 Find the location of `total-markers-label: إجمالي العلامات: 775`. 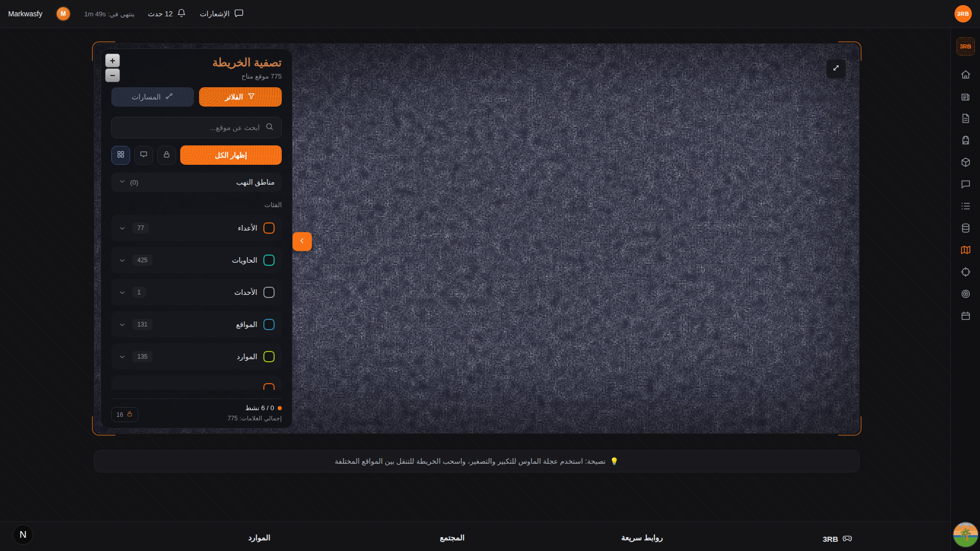

total-markers-label: إجمالي العلامات: 775 is located at coordinates (255, 418).